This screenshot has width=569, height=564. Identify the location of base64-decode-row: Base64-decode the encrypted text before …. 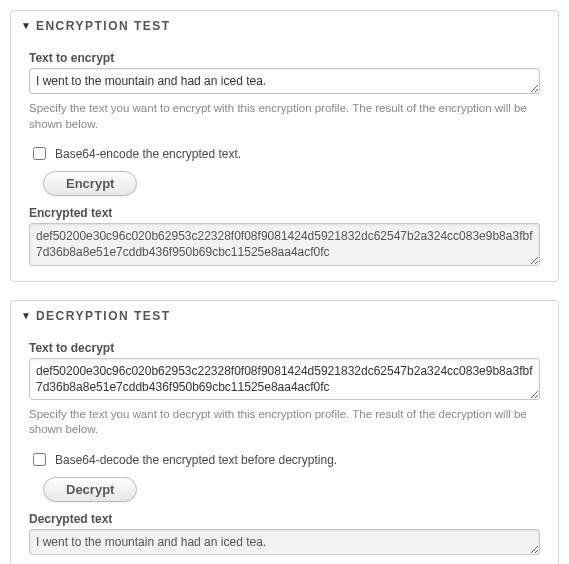
(284, 460).